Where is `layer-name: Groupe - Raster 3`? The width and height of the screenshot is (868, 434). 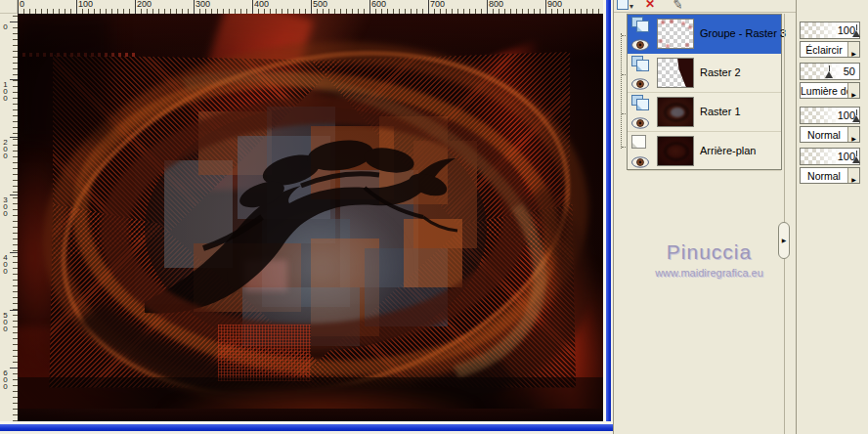
layer-name: Groupe - Raster 3 is located at coordinates (743, 33).